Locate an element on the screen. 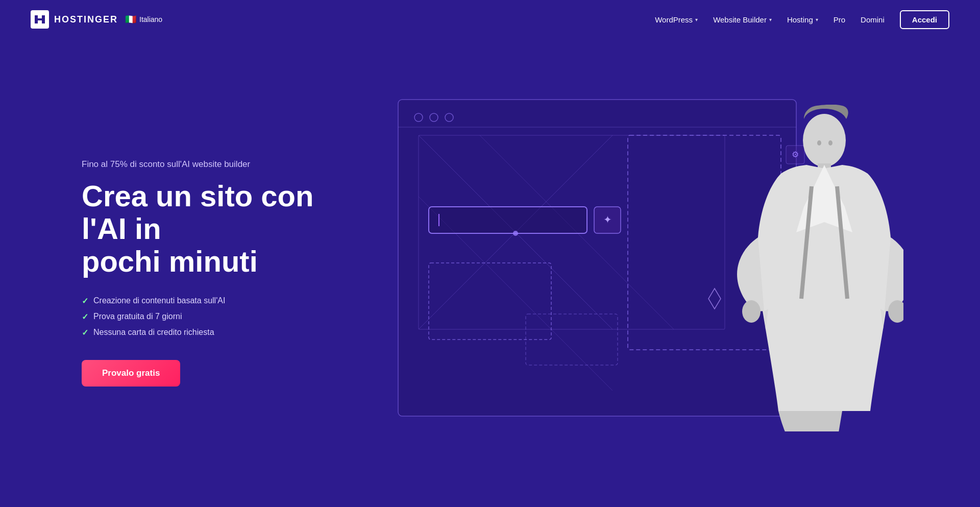 The height and width of the screenshot is (507, 980). feature-item-3: ✓ Nessuna carta di credito richiesta is located at coordinates (214, 333).